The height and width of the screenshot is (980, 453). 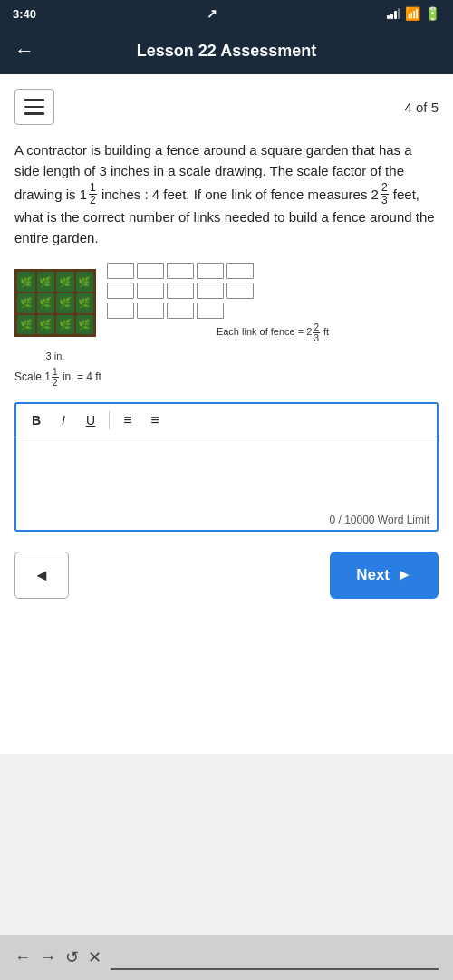 I want to click on status-indicators: 📶 🔋, so click(x=413, y=14).